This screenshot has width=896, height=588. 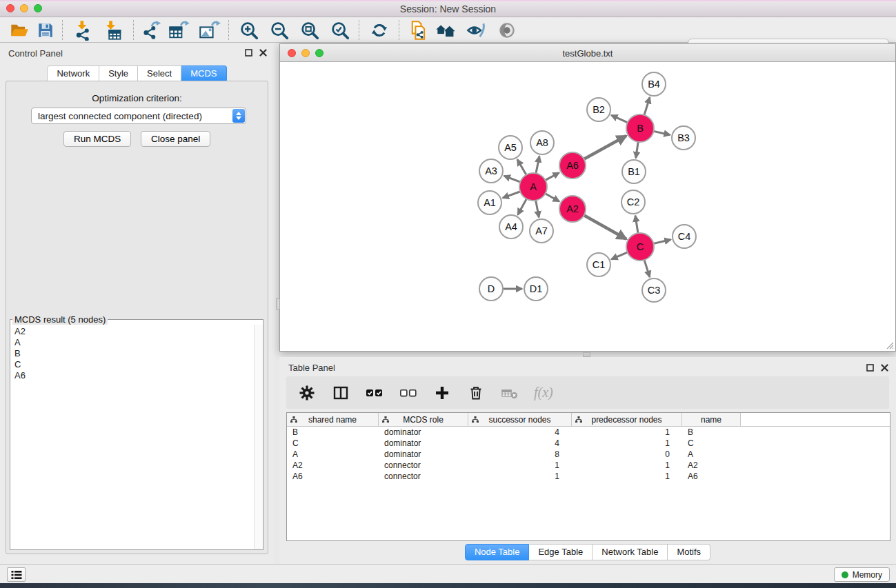 I want to click on tab-select: Select, so click(x=160, y=74).